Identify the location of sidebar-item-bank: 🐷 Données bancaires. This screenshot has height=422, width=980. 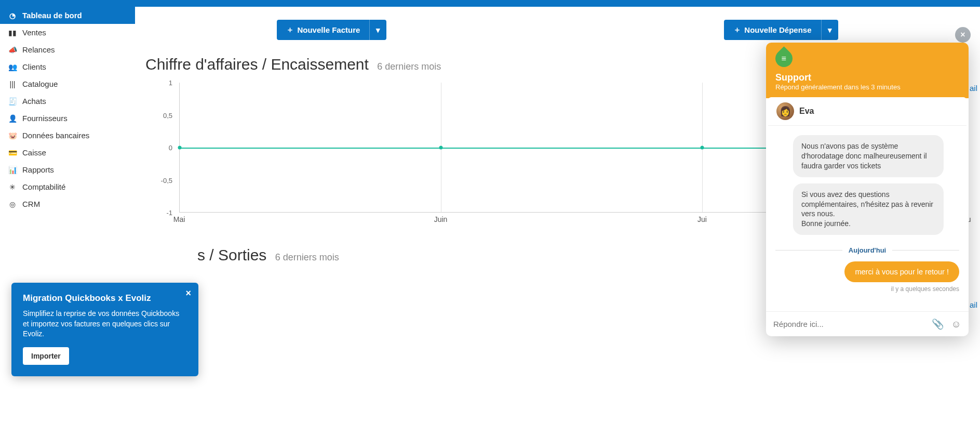
(68, 135).